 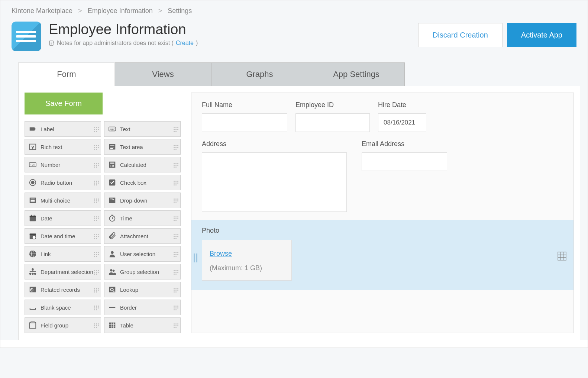 What do you see at coordinates (221, 253) in the screenshot?
I see `browse-link: Browse` at bounding box center [221, 253].